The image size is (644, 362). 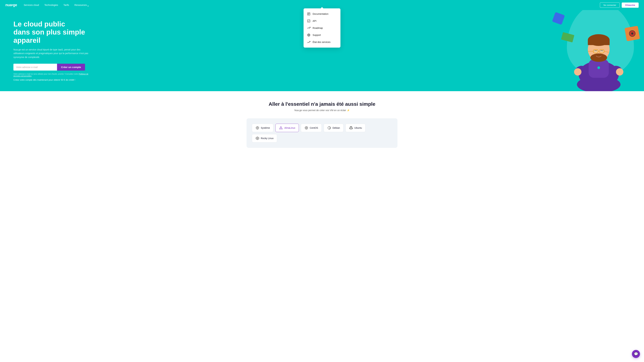 I want to click on documentation-icon, so click(x=309, y=14).